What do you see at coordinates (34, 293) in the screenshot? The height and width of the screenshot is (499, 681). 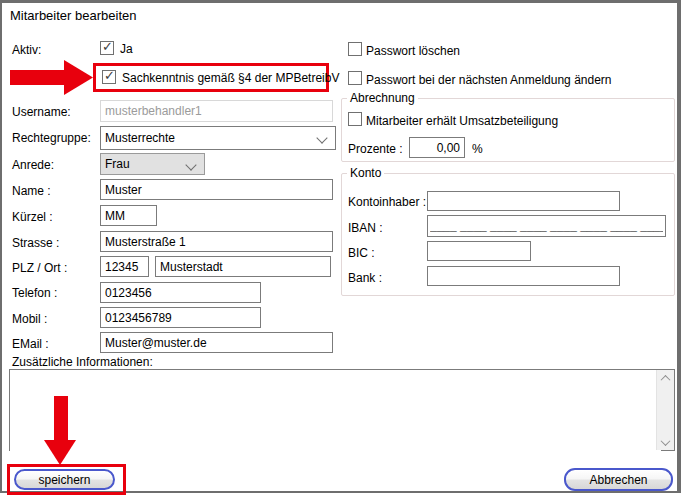 I see `telefon-label: Telefon :` at bounding box center [34, 293].